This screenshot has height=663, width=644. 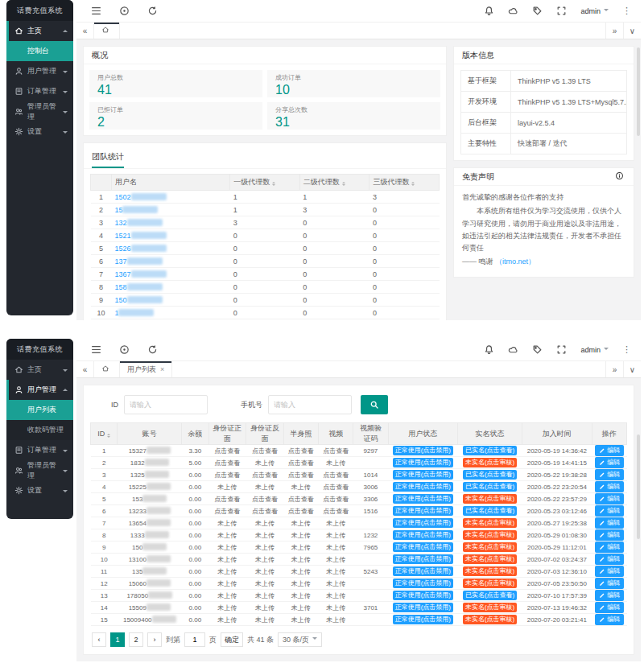 What do you see at coordinates (122, 249) in the screenshot?
I see `username-link: 1526` at bounding box center [122, 249].